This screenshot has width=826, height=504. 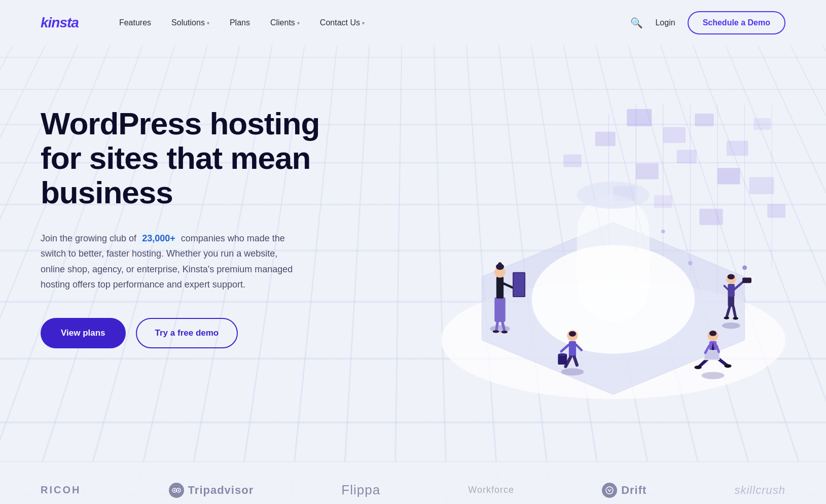 I want to click on nav-links: Features Solutions ▾ Plans Clients ▾ Con…, so click(x=375, y=23).